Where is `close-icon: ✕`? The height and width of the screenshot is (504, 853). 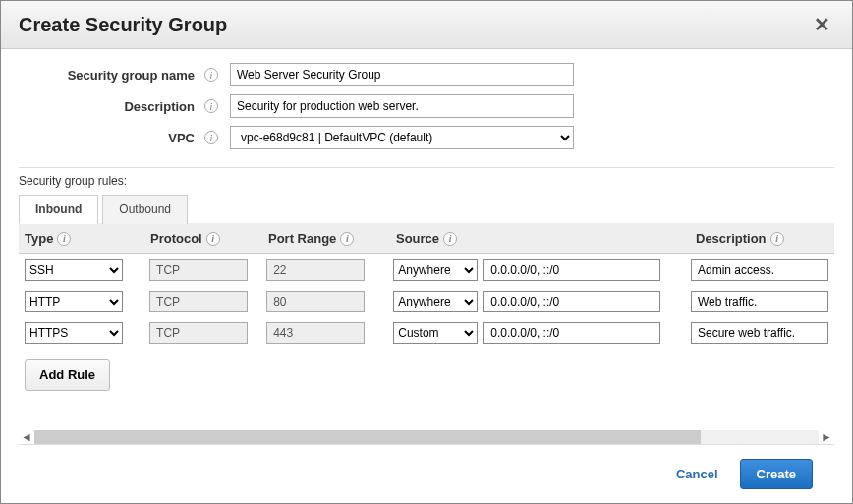
close-icon: ✕ is located at coordinates (822, 25).